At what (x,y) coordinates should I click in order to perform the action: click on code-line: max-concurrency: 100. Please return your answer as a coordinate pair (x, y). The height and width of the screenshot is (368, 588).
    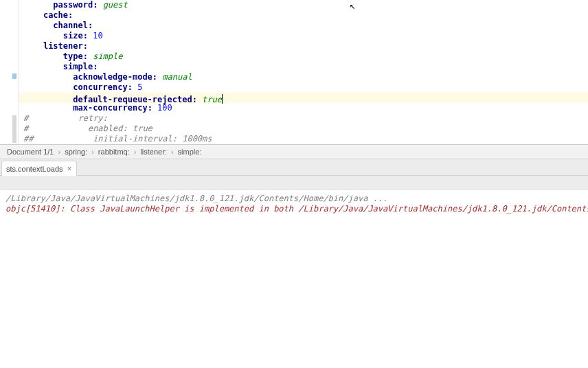
    Looking at the image, I should click on (304, 108).